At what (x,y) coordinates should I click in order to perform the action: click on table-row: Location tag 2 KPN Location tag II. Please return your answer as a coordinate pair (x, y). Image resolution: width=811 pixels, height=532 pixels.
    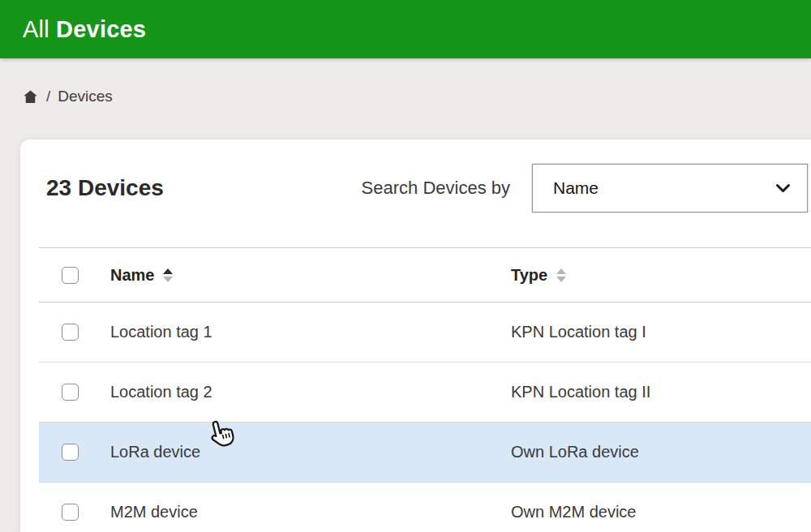
    Looking at the image, I should click on (425, 393).